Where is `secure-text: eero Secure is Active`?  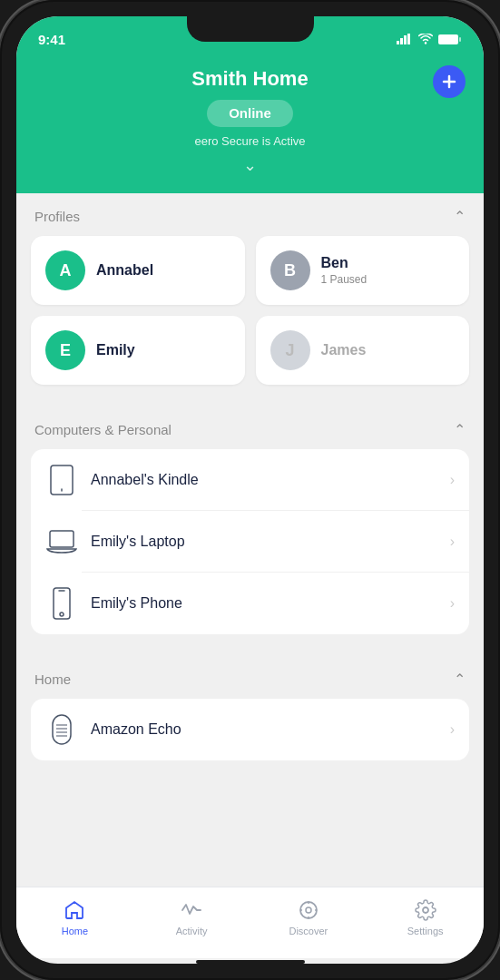 secure-text: eero Secure is Active is located at coordinates (250, 142).